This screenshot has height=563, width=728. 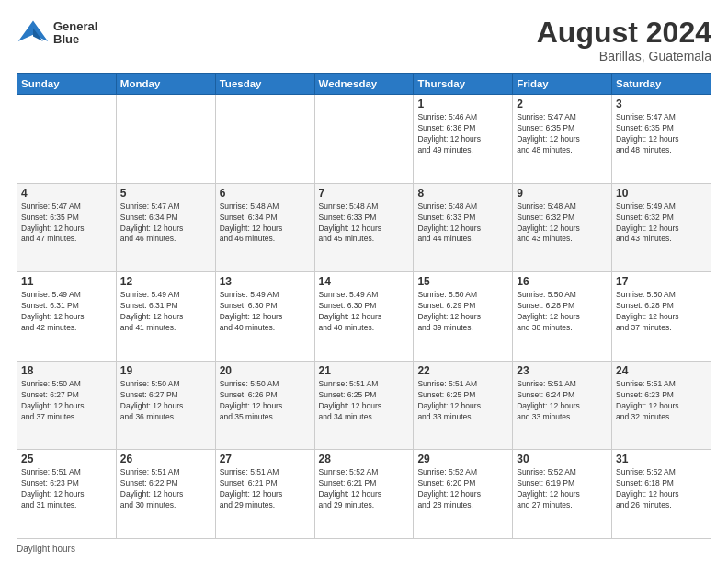 What do you see at coordinates (265, 193) in the screenshot?
I see `day-number: 6` at bounding box center [265, 193].